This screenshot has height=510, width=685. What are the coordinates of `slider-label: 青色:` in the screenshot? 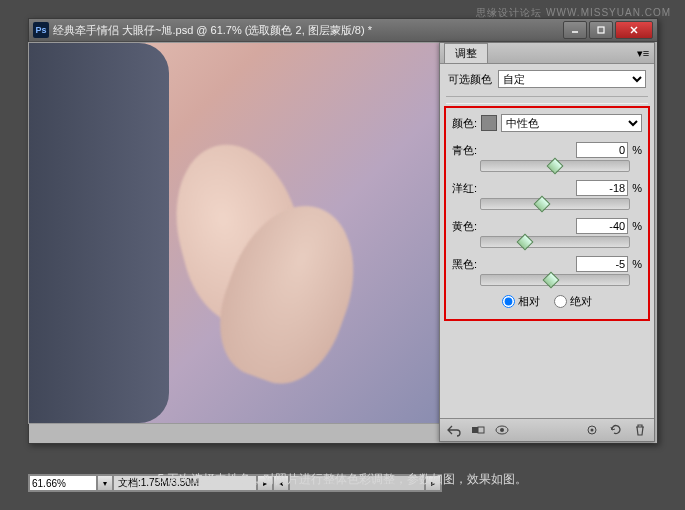 It's located at (466, 150).